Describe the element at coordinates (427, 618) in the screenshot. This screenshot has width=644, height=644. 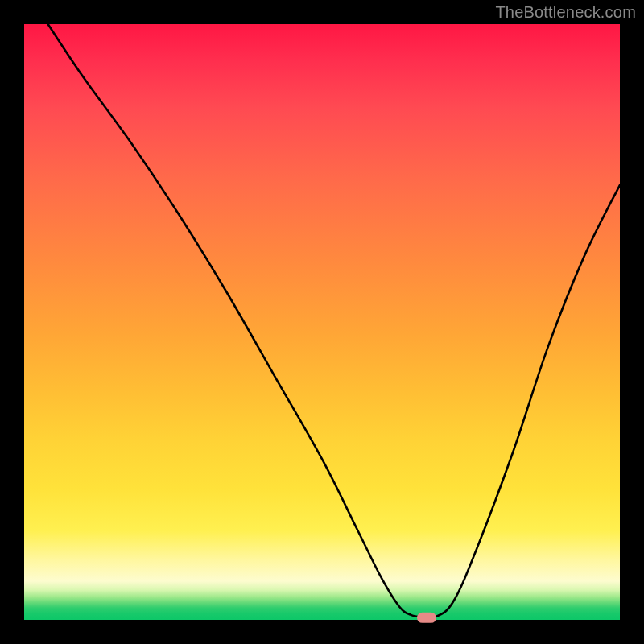
I see `optimal-marker` at that location.